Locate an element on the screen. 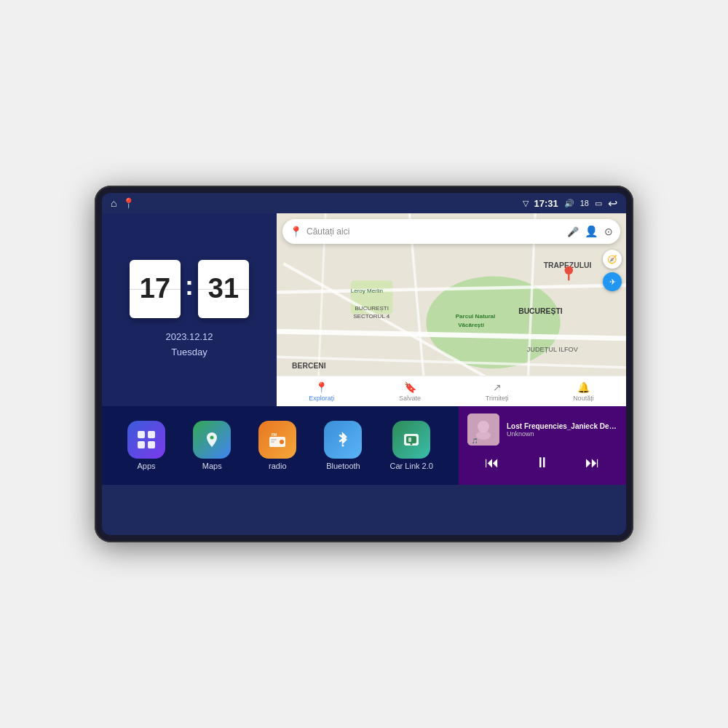 This screenshot has height=728, width=728. layers-icon: ⊙ is located at coordinates (609, 232).